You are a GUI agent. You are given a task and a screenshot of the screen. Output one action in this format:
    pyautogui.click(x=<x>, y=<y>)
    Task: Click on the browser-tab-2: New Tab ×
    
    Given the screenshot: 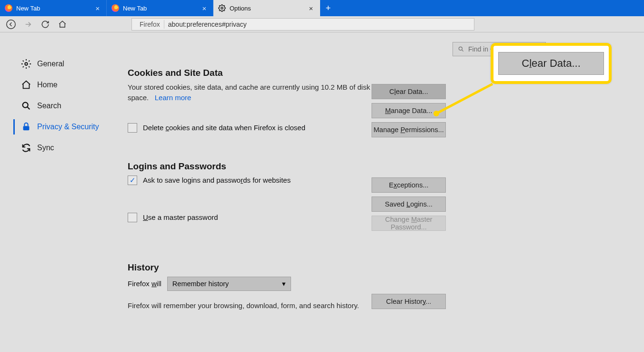 What is the action you would take?
    pyautogui.click(x=160, y=8)
    